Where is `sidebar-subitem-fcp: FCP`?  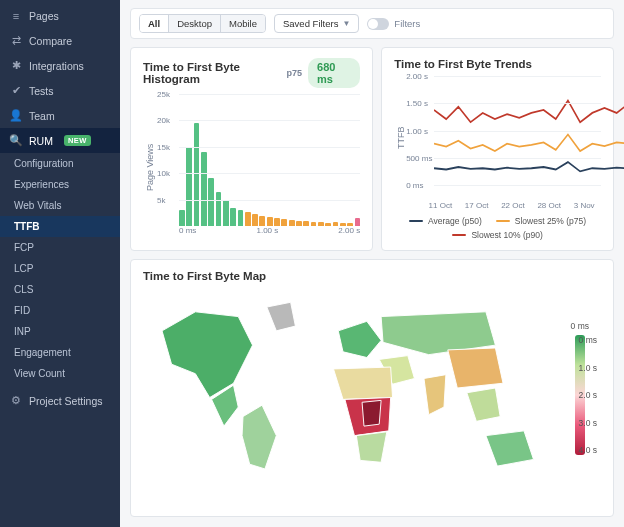 sidebar-subitem-fcp: FCP is located at coordinates (60, 248).